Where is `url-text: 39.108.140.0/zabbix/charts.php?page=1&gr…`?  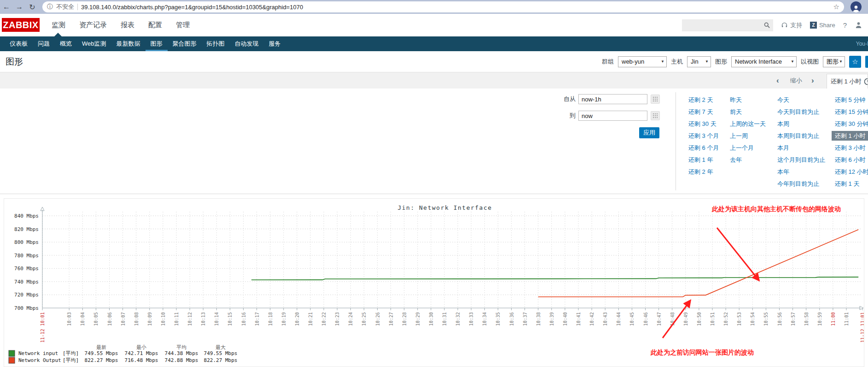
url-text: 39.108.140.0/zabbix/charts.php?page=1&gr… is located at coordinates (192, 7).